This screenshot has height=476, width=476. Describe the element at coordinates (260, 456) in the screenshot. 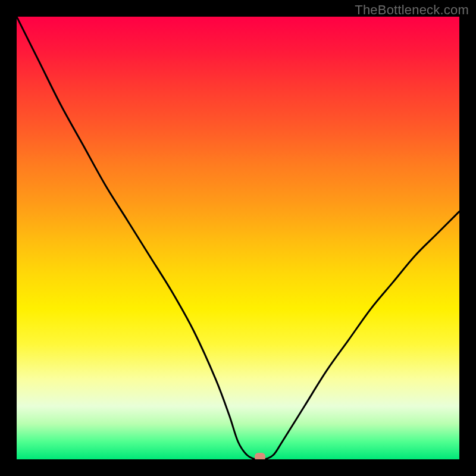

I see `optimal-point-marker` at that location.